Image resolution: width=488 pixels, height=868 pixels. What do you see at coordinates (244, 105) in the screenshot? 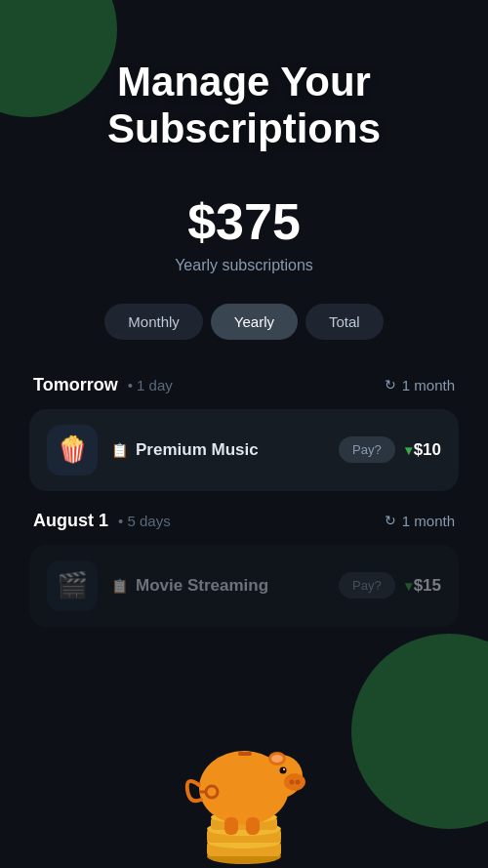
I see `page-title: Manage Your Subscriptions` at bounding box center [244, 105].